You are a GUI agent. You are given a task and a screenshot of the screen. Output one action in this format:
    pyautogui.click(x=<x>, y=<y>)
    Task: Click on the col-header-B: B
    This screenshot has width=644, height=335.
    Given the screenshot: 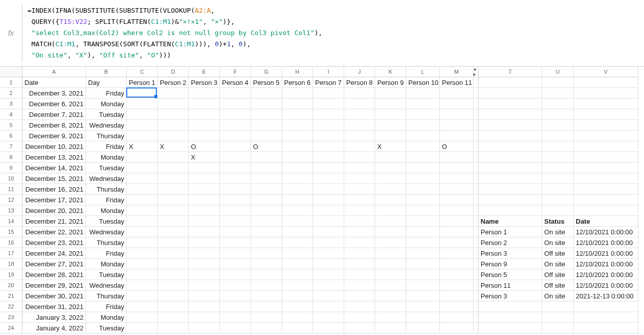 What is the action you would take?
    pyautogui.click(x=106, y=72)
    